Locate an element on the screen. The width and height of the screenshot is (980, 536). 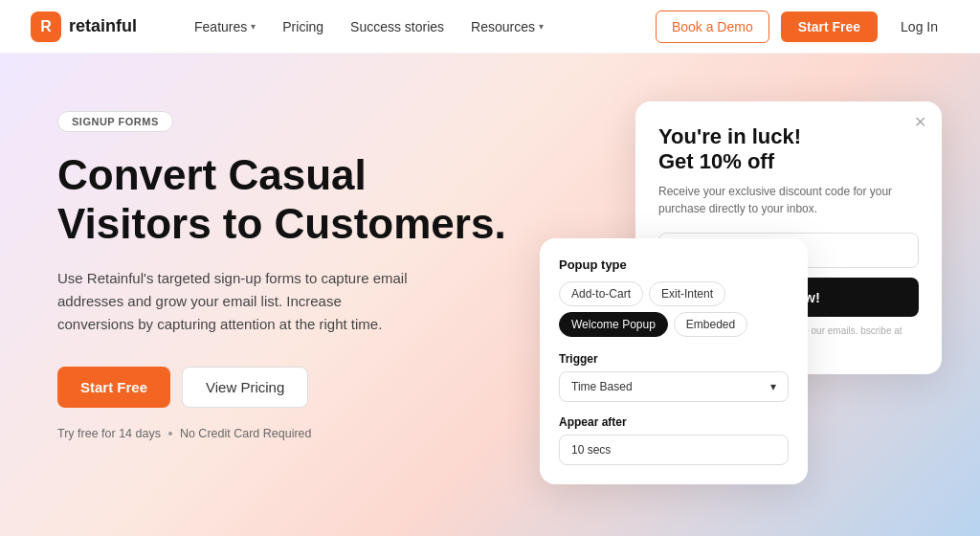
navbar: R retainful Features ▾ Pricing Success s… is located at coordinates (490, 27).